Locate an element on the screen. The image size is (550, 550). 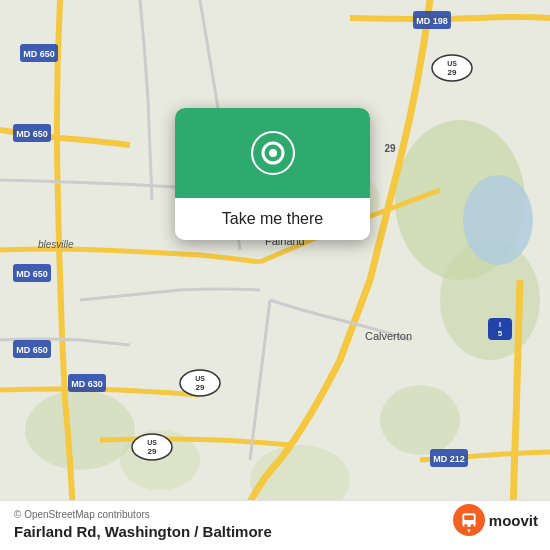
svg-text: Calverton is located at coordinates (388, 336).